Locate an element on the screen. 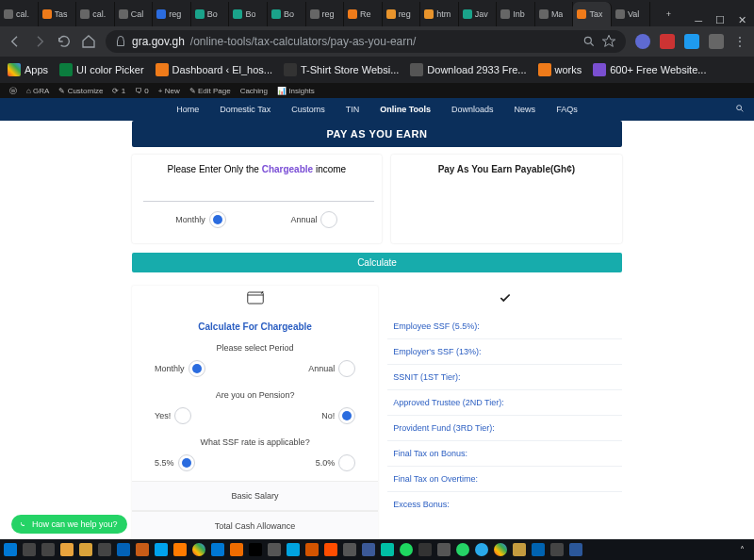 Image resolution: width=754 pixels, height=560 pixels. edge-icon is located at coordinates (123, 550).